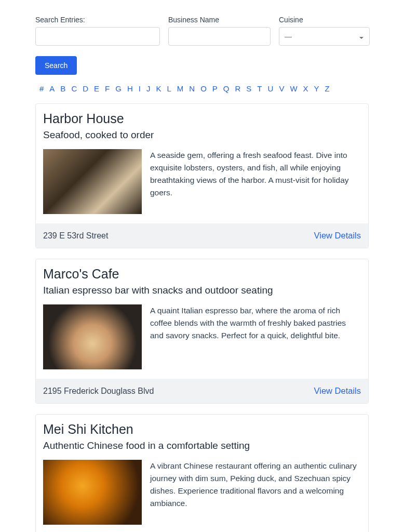 The image size is (404, 532). I want to click on listing-title: Mei Shi Kitchen, so click(202, 429).